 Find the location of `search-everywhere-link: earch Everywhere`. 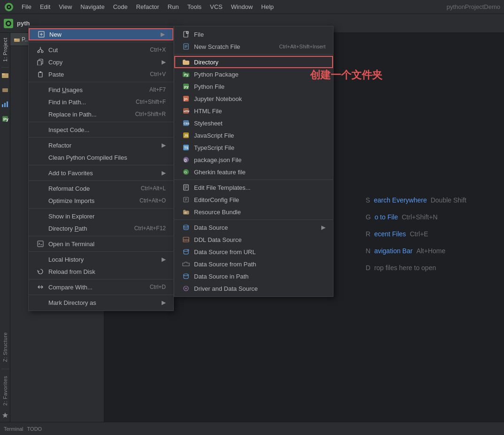

search-everywhere-link: earch Everywhere is located at coordinates (400, 200).